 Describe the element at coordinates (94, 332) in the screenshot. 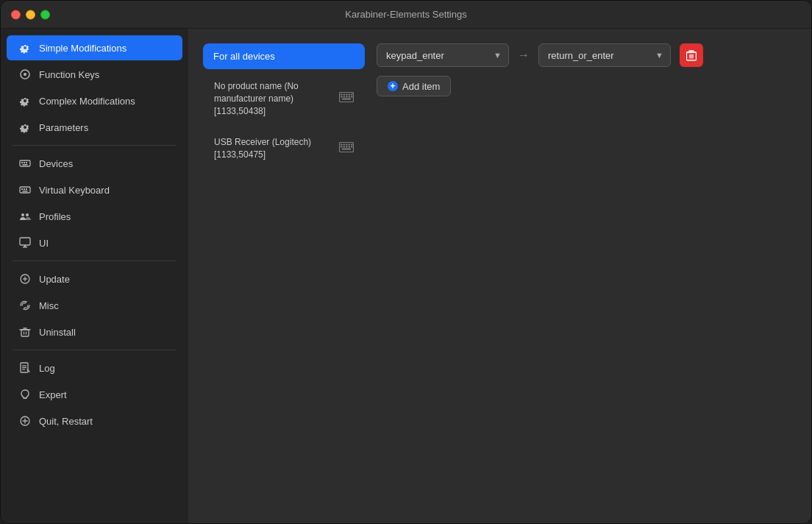

I see `sidebar-item-uninstall: Uninstall` at that location.